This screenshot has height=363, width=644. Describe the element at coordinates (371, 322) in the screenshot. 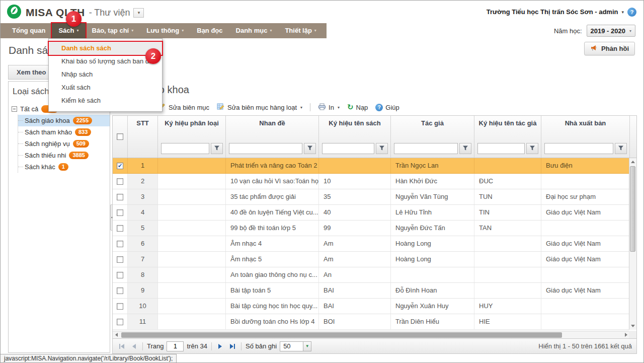

I see `table-row: 11Bồi dưỡng toán cho Hs lớp 4BOITrần Diê…` at that location.